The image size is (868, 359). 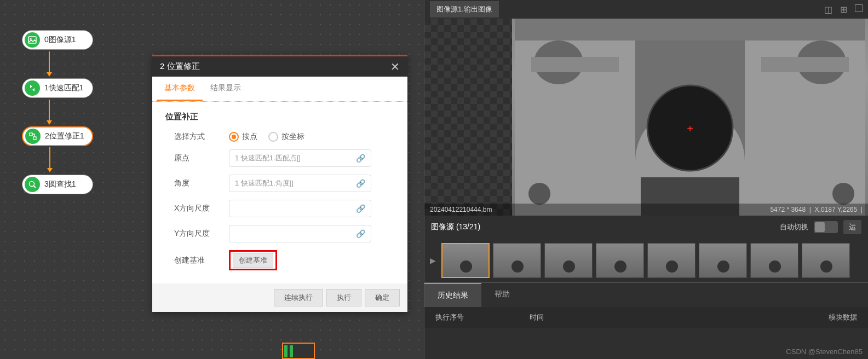 What do you see at coordinates (836, 210) in the screenshot?
I see `coords-label: X,0187 Y,2265` at bounding box center [836, 210].